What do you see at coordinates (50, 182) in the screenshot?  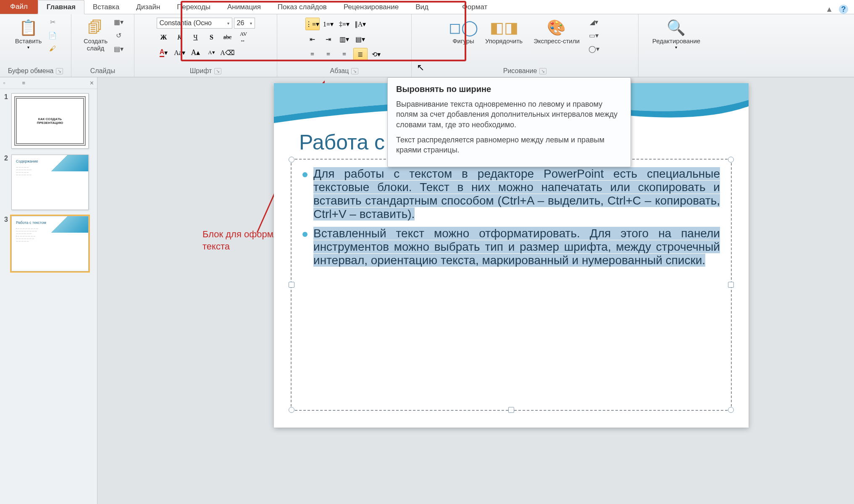 I see `slide-thumb-2: Содержание — — — — —— — — — — —— — — — —…` at bounding box center [50, 182].